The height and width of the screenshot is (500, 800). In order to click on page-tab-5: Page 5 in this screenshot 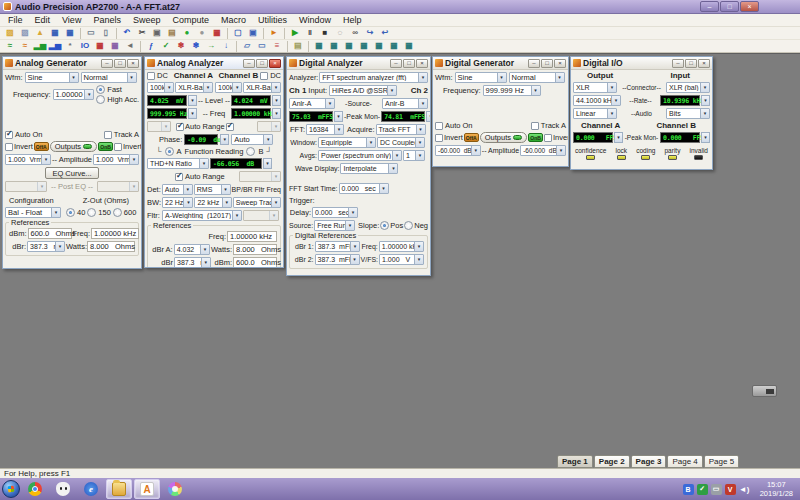, I will do `click(722, 462)`.